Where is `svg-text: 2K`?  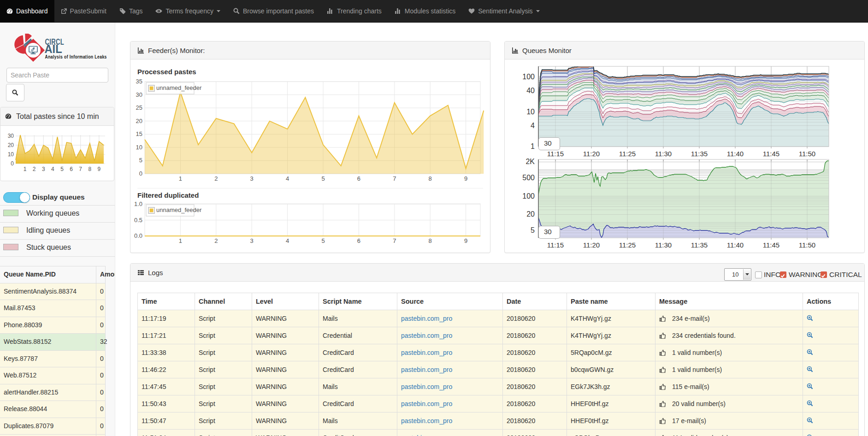
svg-text: 2K is located at coordinates (530, 161).